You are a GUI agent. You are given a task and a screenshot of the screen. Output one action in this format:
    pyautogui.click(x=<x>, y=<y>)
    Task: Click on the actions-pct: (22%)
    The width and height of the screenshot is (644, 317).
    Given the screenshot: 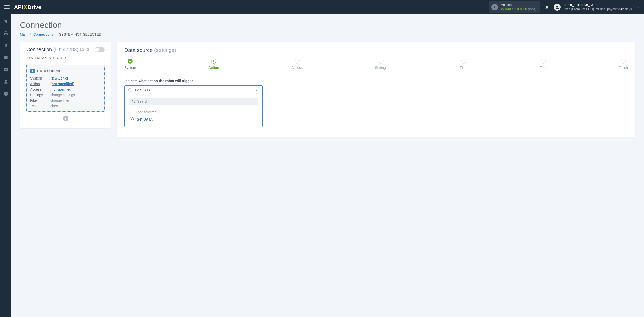 What is the action you would take?
    pyautogui.click(x=532, y=9)
    